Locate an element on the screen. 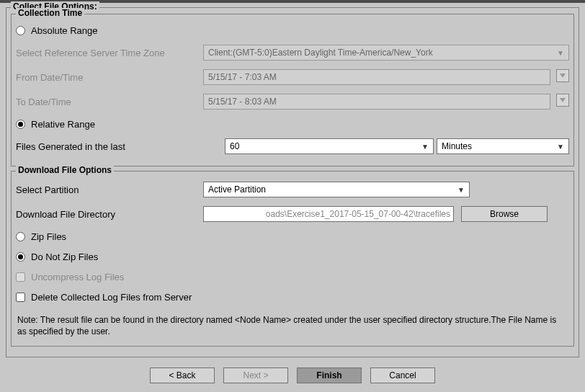  uncompress-row: Uncompress Log Files is located at coordinates (292, 277).